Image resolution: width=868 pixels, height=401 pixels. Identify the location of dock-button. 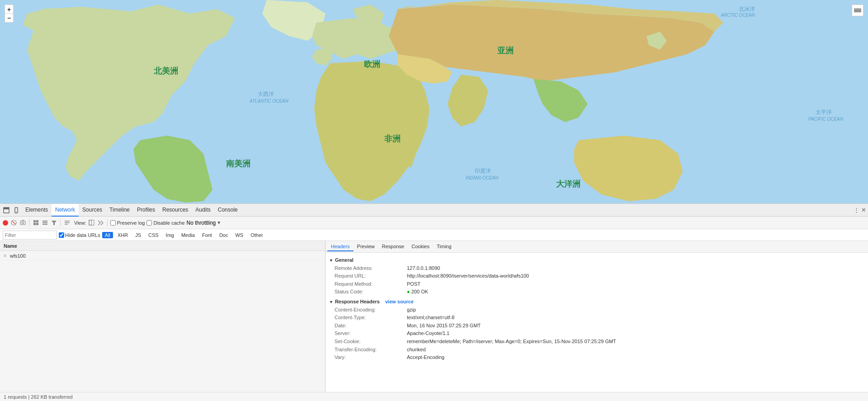
(6, 210).